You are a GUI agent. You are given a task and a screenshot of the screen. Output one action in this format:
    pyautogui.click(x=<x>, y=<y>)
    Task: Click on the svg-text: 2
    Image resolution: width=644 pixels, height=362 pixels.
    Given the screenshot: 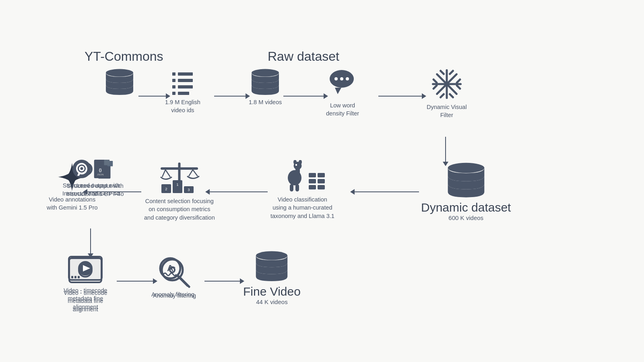 What is the action you would take?
    pyautogui.click(x=166, y=189)
    